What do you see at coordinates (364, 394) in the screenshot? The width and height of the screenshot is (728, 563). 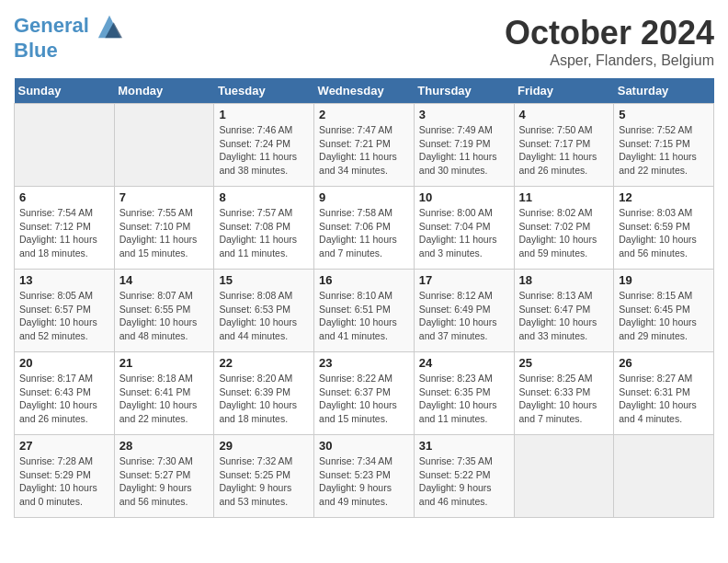 I see `calendar-week-row: 20Sunrise: 8:17 AMSunset: 6:43 PMDayligh…` at bounding box center [364, 394].